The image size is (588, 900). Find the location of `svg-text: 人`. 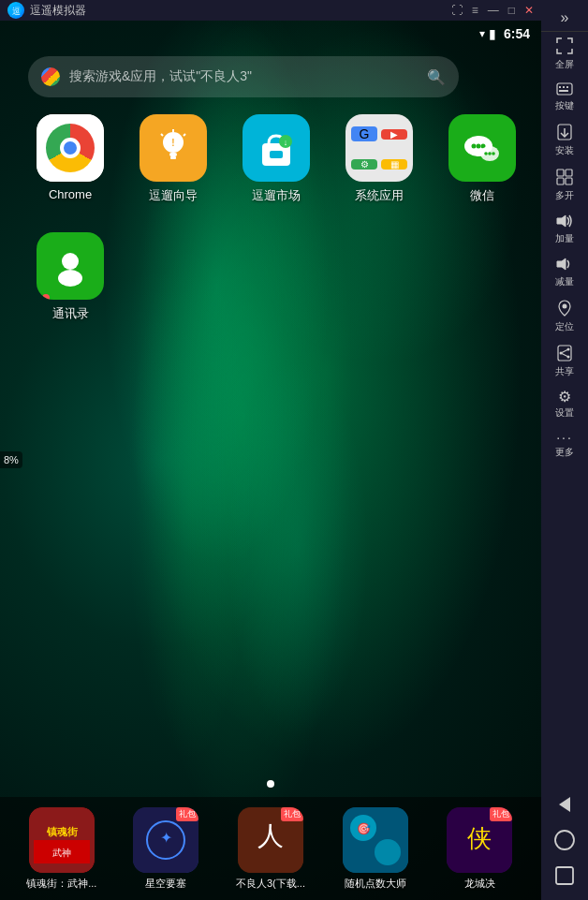

svg-text: 人 is located at coordinates (271, 835).